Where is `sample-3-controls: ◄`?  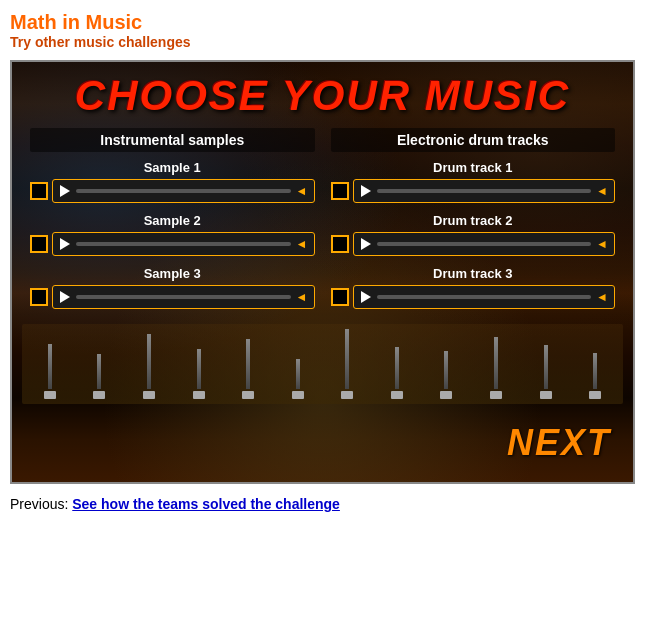
sample-3-controls: ◄ is located at coordinates (172, 297).